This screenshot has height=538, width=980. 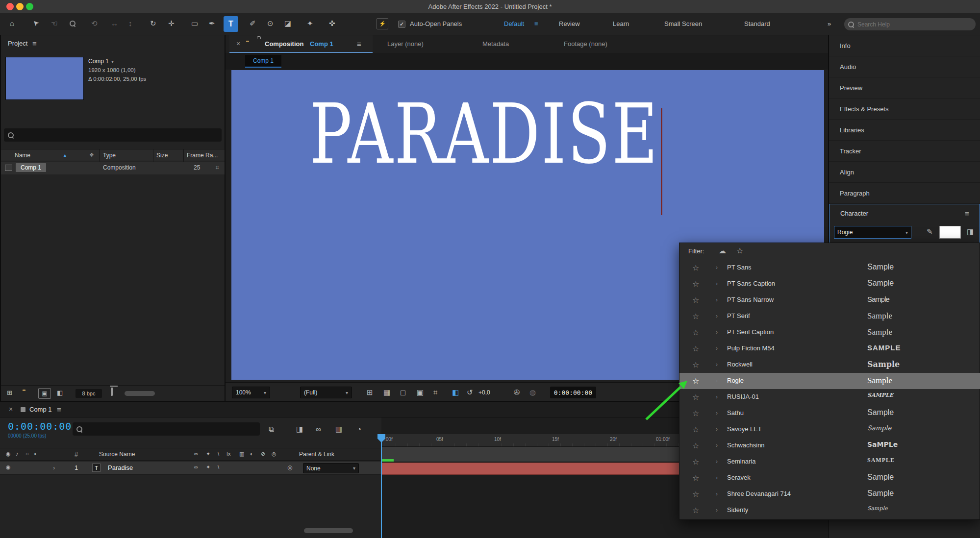 What do you see at coordinates (905, 109) in the screenshot?
I see `panel-tab-effects-presets: Effects & Presets` at bounding box center [905, 109].